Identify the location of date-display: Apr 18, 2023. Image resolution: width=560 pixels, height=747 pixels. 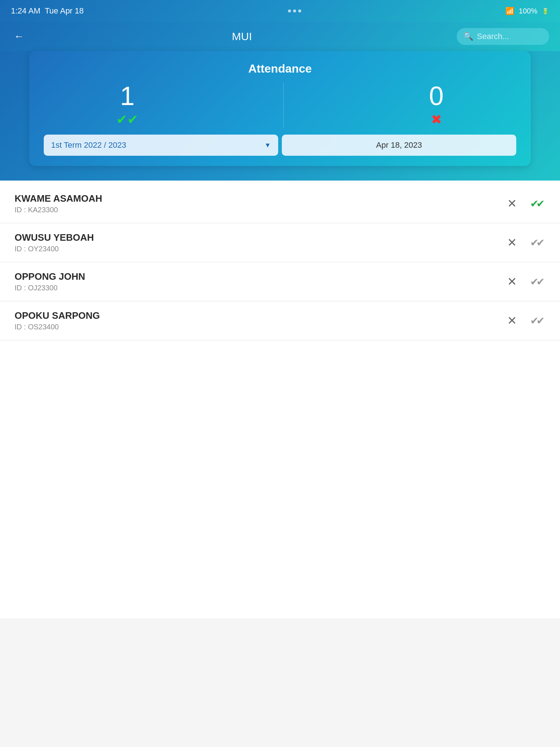
(399, 145).